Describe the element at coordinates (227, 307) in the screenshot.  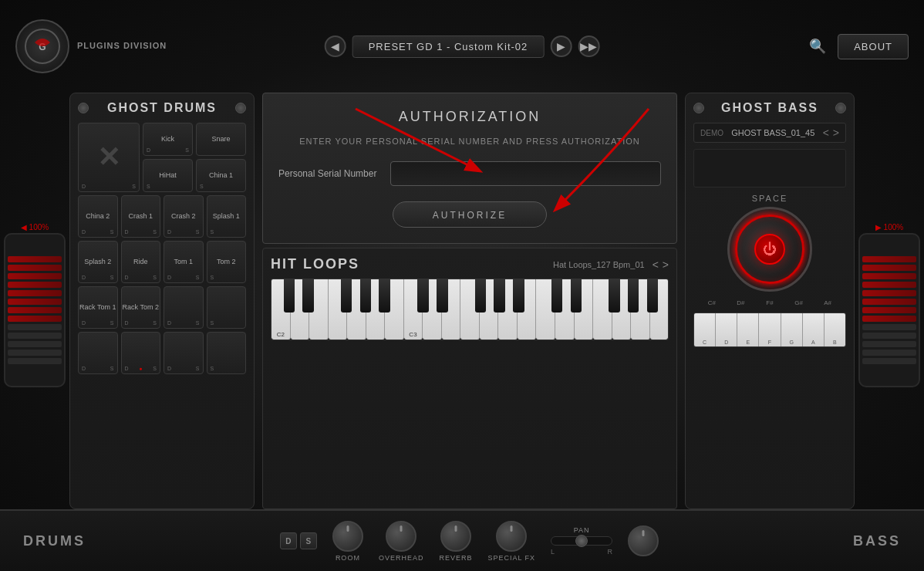
I see `drum-pad-empty2: S` at that location.